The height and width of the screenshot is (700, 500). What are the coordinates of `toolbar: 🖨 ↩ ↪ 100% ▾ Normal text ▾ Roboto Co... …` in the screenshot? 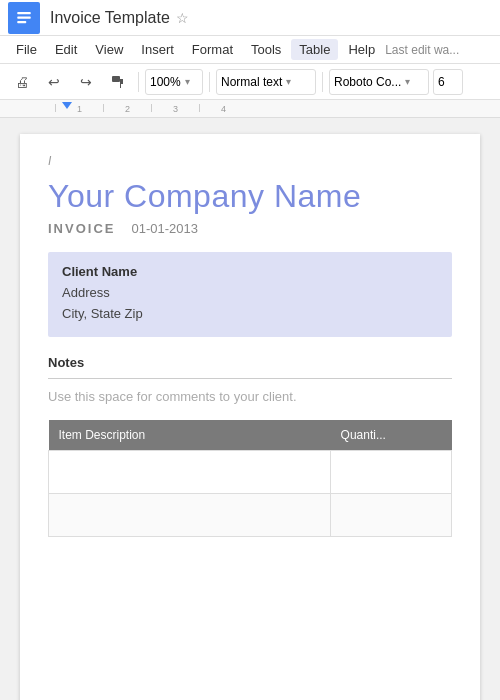 It's located at (250, 82).